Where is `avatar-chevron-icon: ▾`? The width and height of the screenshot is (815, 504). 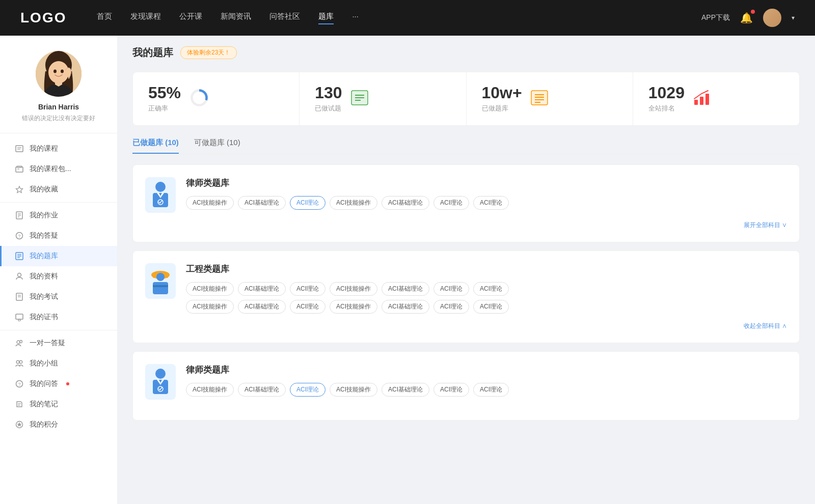 avatar-chevron-icon: ▾ is located at coordinates (793, 18).